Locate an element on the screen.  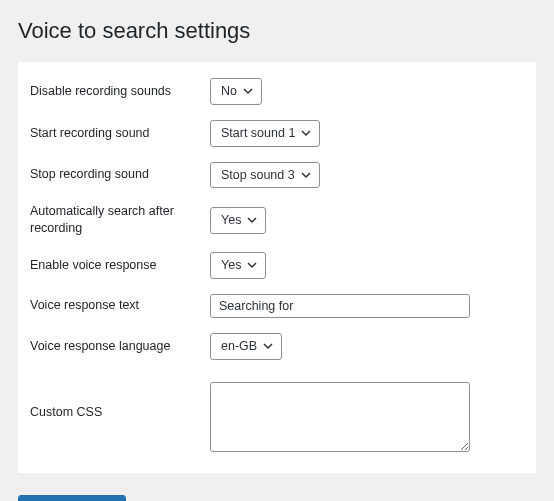
select-auto-search: Yes is located at coordinates (238, 220).